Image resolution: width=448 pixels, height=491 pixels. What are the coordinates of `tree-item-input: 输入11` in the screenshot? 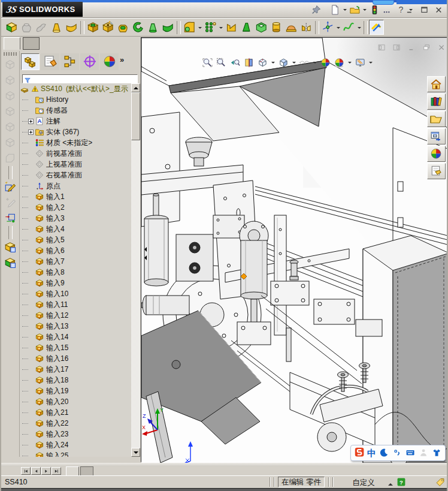 It's located at (75, 305).